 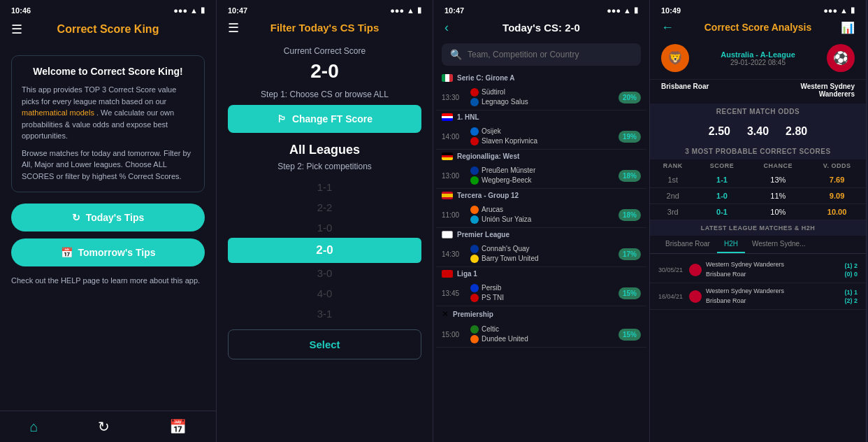 What do you see at coordinates (758, 27) in the screenshot?
I see `topbar-4: ← Correct Score Analysis 📊` at bounding box center [758, 27].